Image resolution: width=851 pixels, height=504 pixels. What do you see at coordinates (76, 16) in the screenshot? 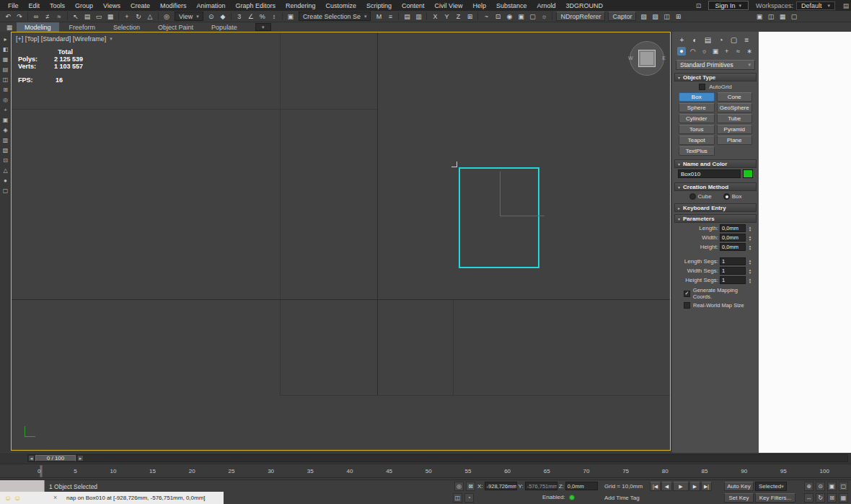
I see `select-object-icon: ↖` at bounding box center [76, 16].